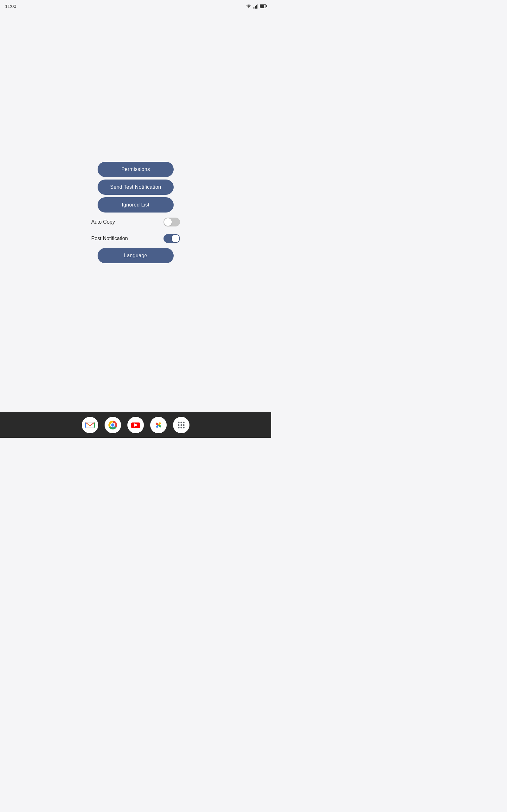  I want to click on auto-copy-knob, so click(168, 222).